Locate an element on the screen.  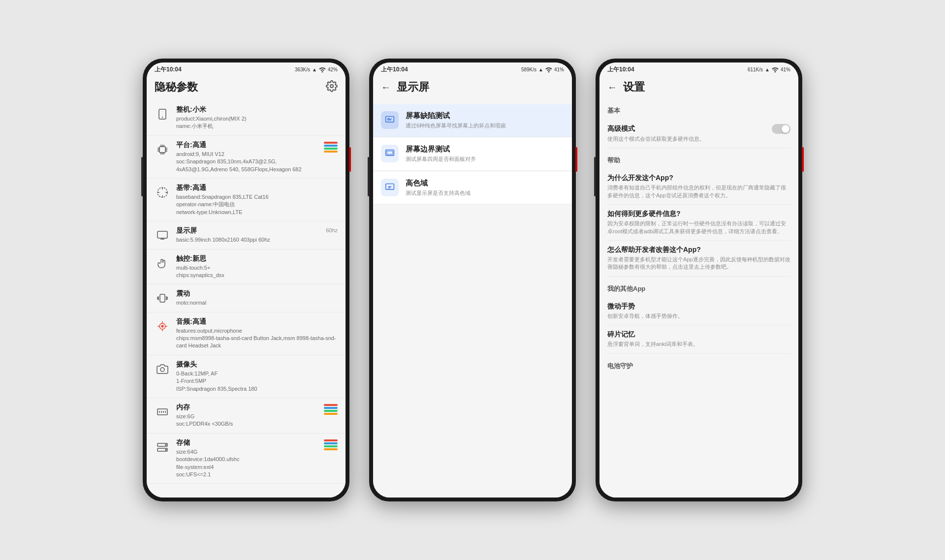
setting-title-how: 如何得到更多硬件信息? is located at coordinates (699, 214).